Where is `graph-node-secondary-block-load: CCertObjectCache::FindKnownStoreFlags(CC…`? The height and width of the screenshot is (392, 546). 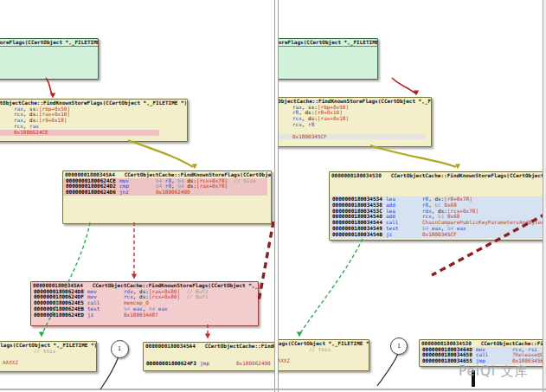 graph-node-secondary-block-load: CCertObjectCache::FindKnownStoreFlags(CC… is located at coordinates (355, 122).